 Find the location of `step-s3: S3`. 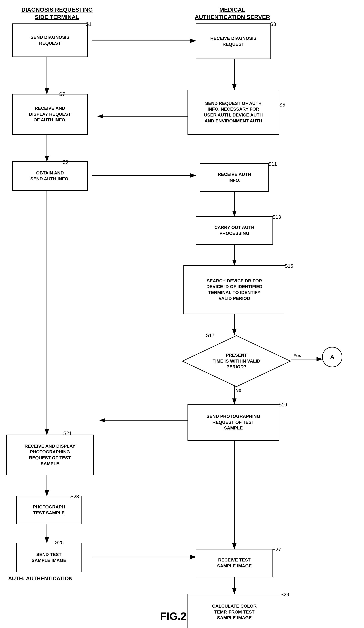

step-s3: S3 is located at coordinates (273, 24).